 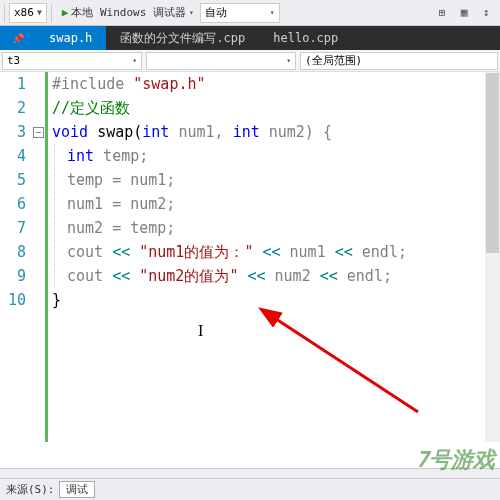 I want to click on nav-bar: t3▾ ▾ (全局范围)▾, so click(x=250, y=61).